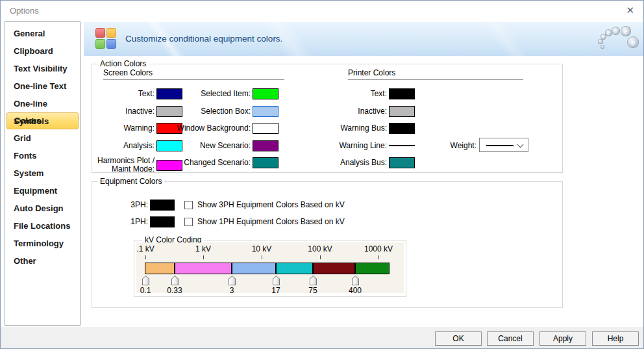 The image size is (644, 349). I want to click on printer-label-warning-bus: Warning Bus:, so click(360, 129).